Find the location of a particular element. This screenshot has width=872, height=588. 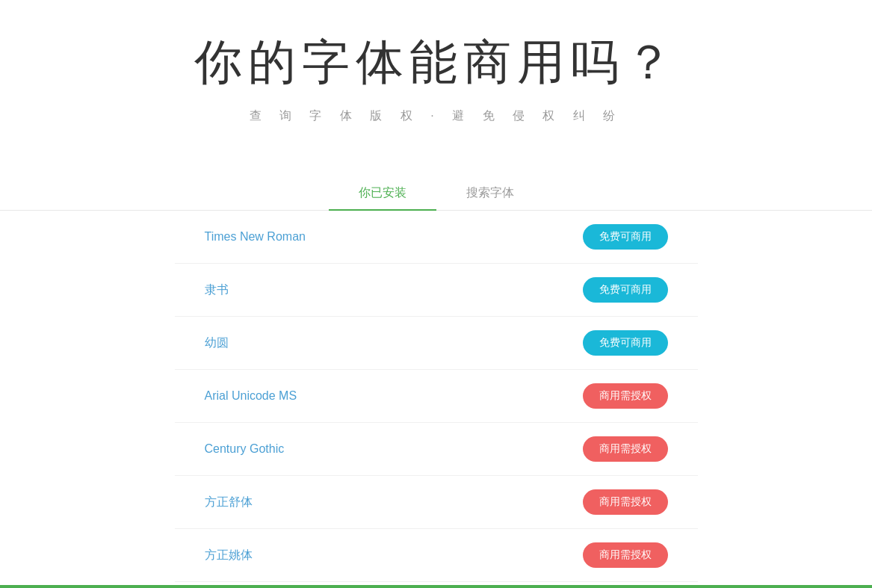

font-row: 方正舒体商用需授权 is located at coordinates (436, 502).